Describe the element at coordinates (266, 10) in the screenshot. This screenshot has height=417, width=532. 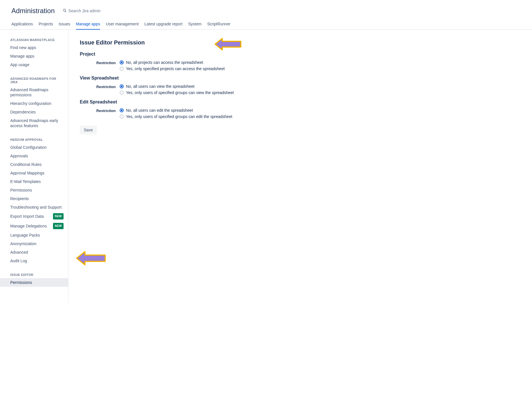
I see `page-header: Administration` at that location.